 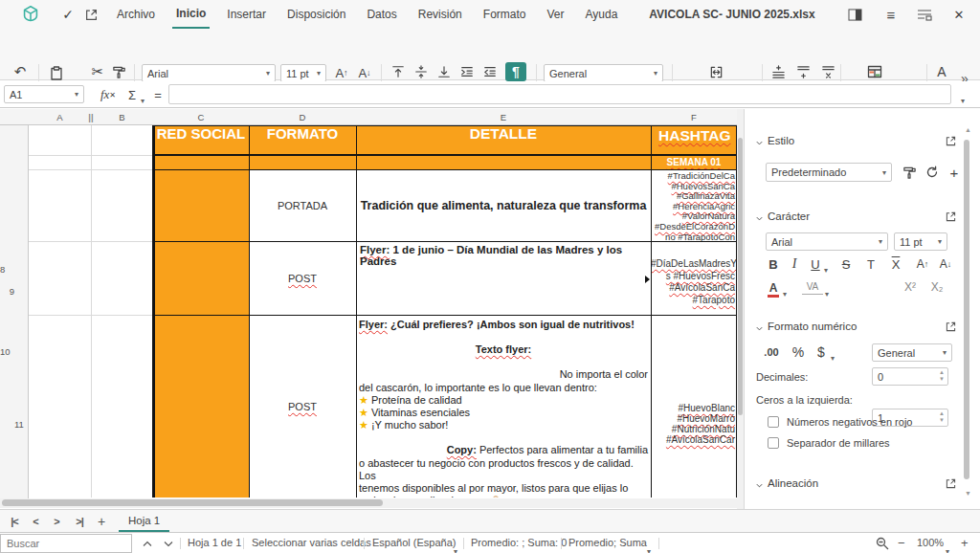 What do you see at coordinates (440, 14) in the screenshot?
I see `menu-revision: Revisión` at bounding box center [440, 14].